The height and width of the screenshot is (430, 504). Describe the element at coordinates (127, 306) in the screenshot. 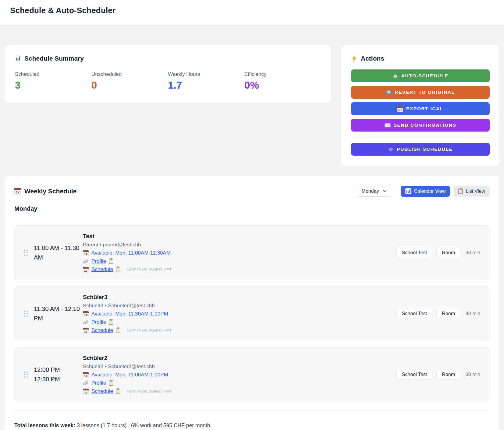

I see `student-subtitle: Schüelr3 • Schueler3@test.chh` at that location.